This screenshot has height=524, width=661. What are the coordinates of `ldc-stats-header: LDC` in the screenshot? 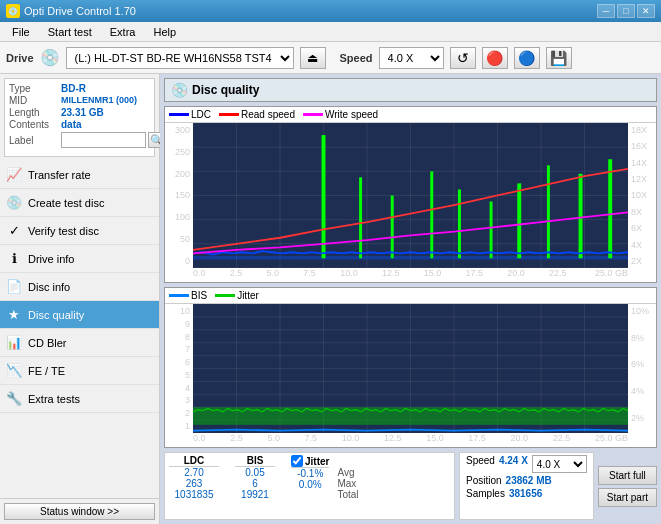 It's located at (194, 461).